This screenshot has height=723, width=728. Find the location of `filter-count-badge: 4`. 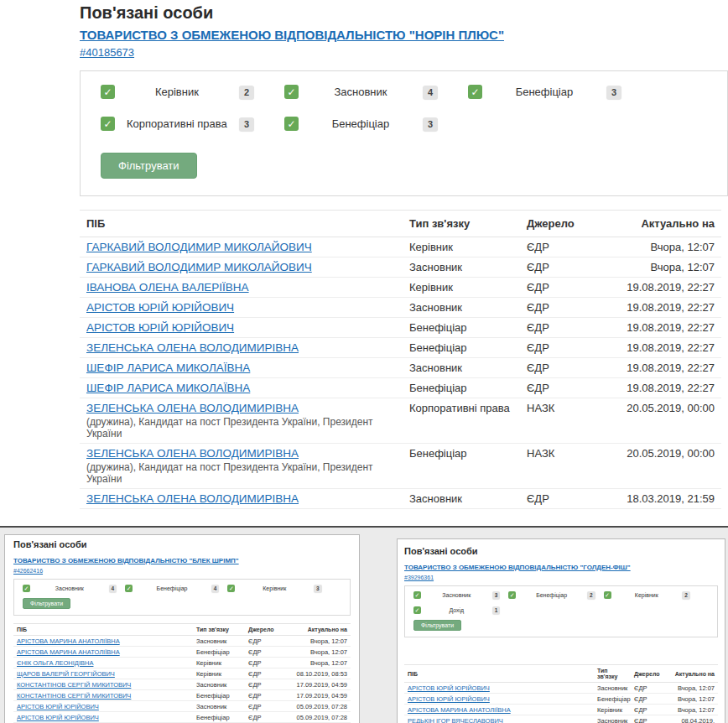

filter-count-badge: 4 is located at coordinates (216, 589).